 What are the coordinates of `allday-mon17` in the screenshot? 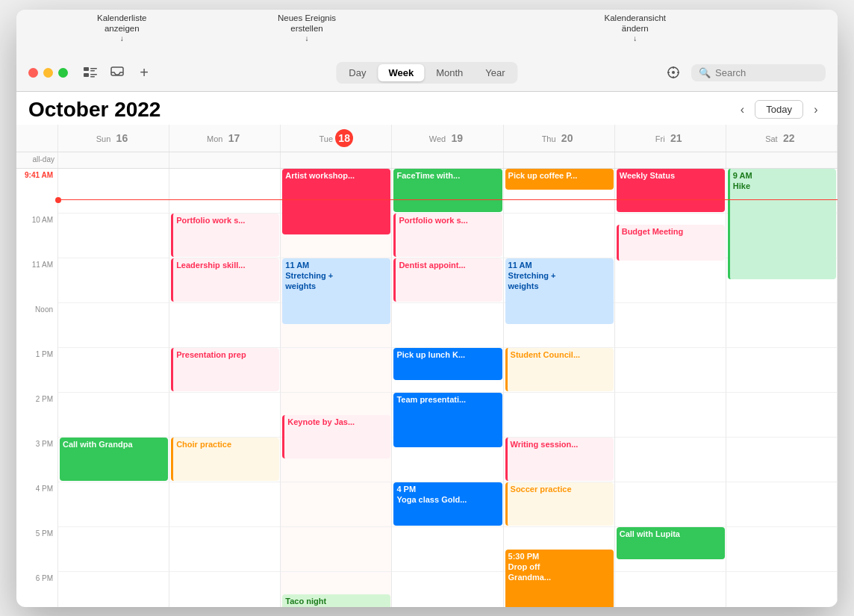 It's located at (225, 160).